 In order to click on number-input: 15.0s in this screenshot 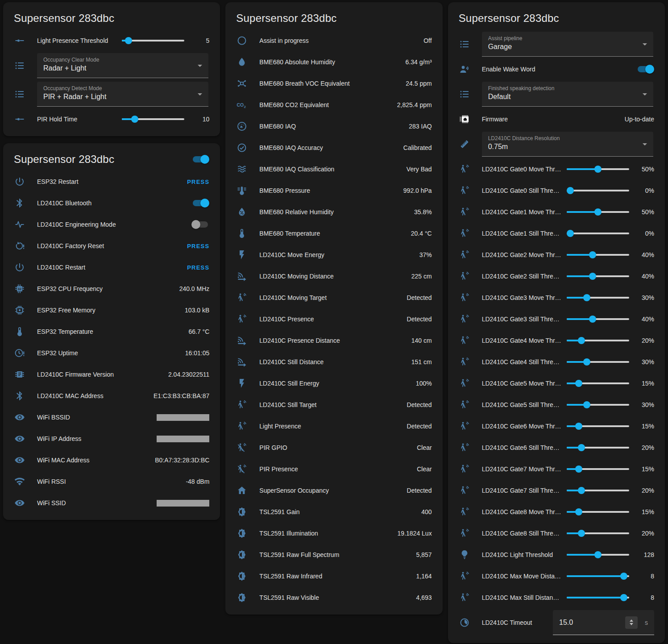, I will do `click(603, 623)`.